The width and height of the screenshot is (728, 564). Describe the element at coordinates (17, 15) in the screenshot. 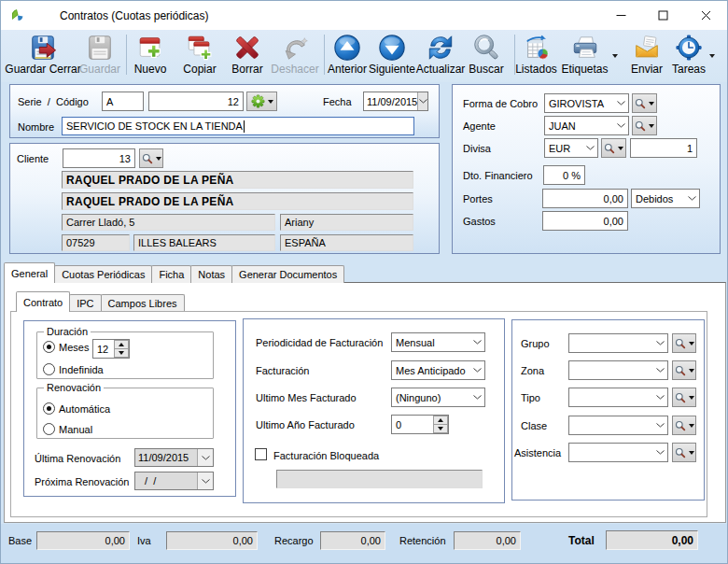

I see `app-logo-icon` at that location.